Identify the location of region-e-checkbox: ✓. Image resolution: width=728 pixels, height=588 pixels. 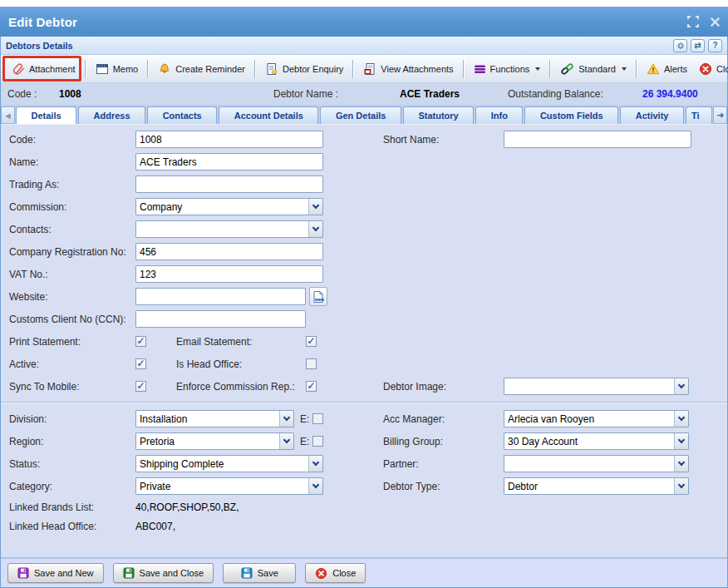
(317, 441).